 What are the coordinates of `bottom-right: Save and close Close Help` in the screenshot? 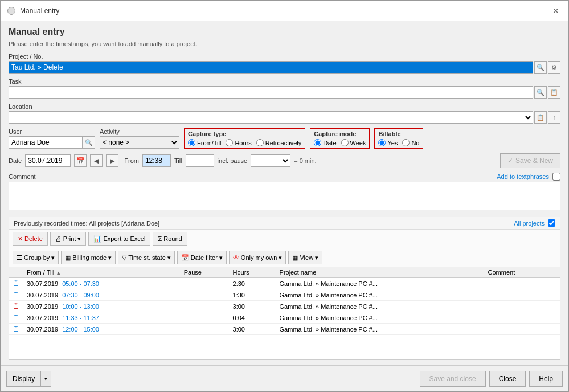 It's located at (491, 379).